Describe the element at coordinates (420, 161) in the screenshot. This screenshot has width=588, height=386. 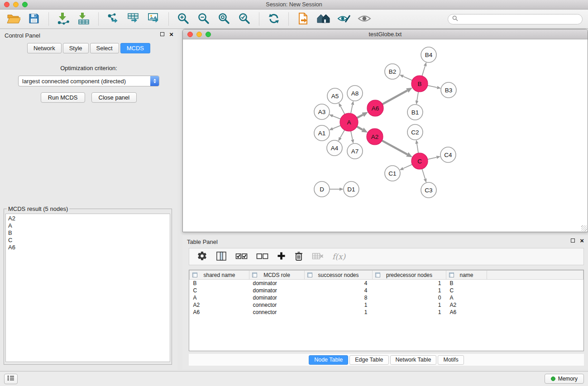
I see `network-node-C: C` at that location.